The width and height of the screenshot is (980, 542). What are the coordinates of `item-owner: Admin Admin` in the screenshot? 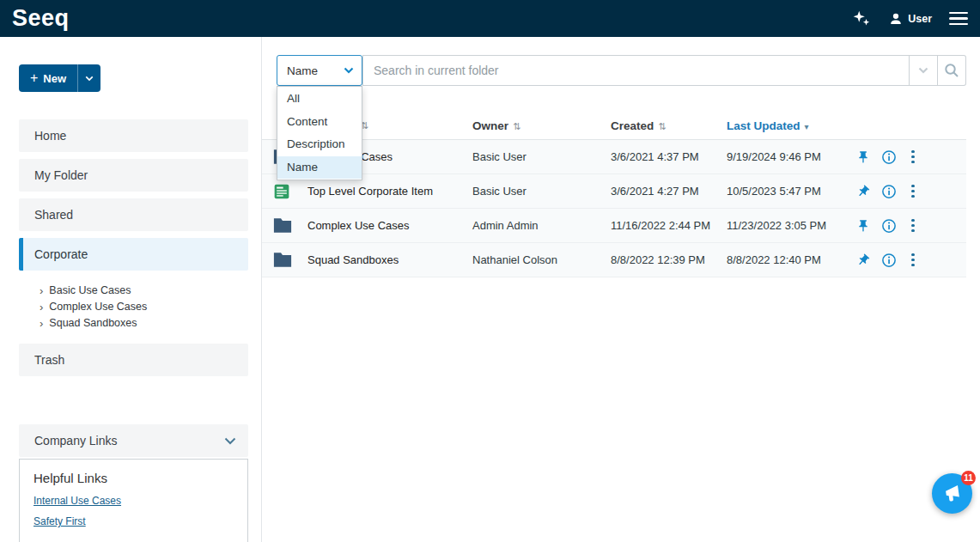 It's located at (541, 225).